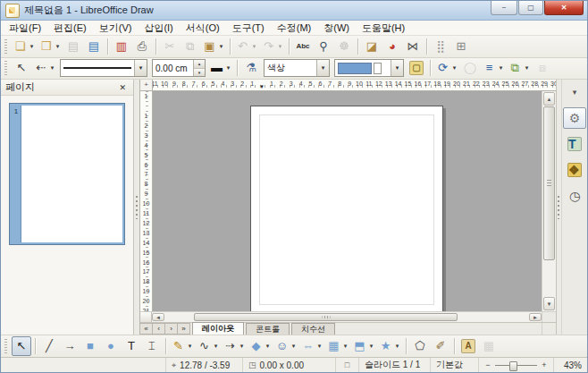 This screenshot has width=588, height=373. I want to click on line-style-combo: ▾, so click(104, 68).